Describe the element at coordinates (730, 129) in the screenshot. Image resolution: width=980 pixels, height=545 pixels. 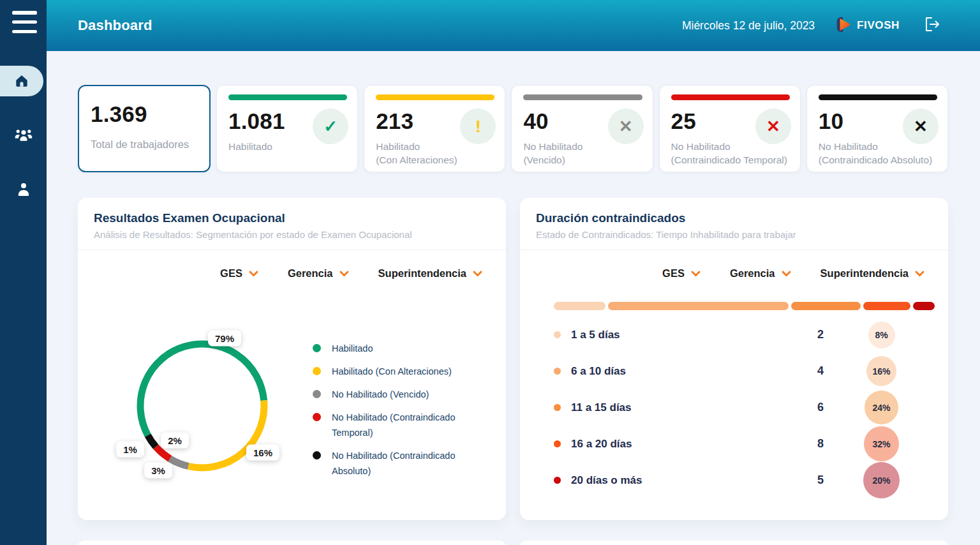
I see `stat-card-contraindicado-temporal: 25 No Habilitado(Contraindicado Temporal…` at that location.